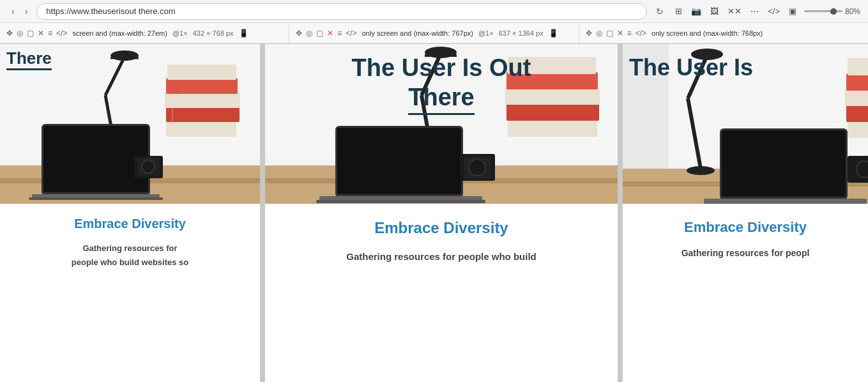 The image size is (868, 382). Describe the element at coordinates (319, 33) in the screenshot. I see `devtools-icon-screen-2: ▢` at that location.